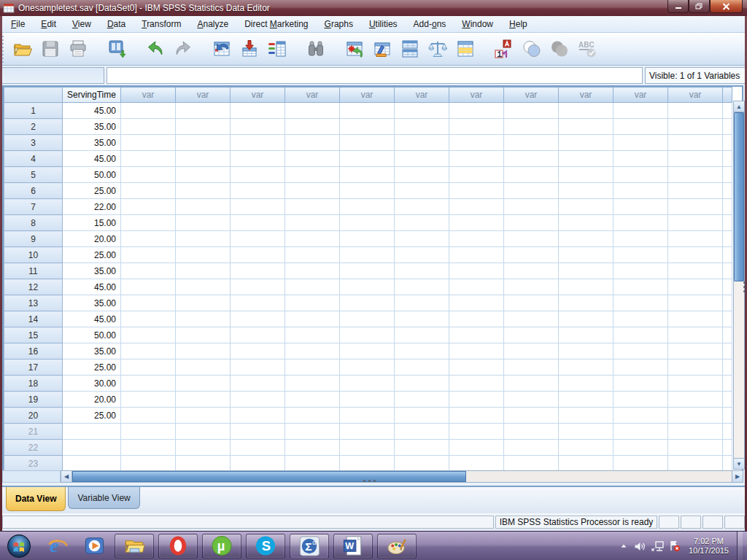 Image resolution: width=747 pixels, height=560 pixels. Describe the element at coordinates (50, 49) in the screenshot. I see `save-button` at that location.